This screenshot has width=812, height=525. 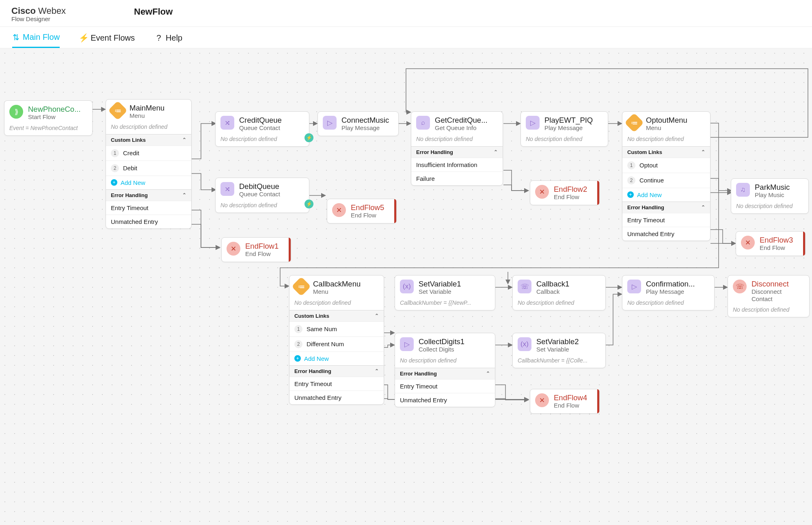 What do you see at coordinates (256, 249) in the screenshot?
I see `node-endflow1: ✕ EndFlow1End Flow` at bounding box center [256, 249].